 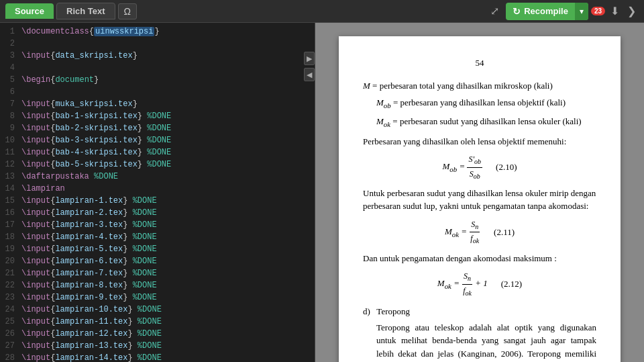 What do you see at coordinates (168, 310) in the screenshot?
I see `line-content: \input{lampiran-10.tex} %DONE` at bounding box center [168, 310].